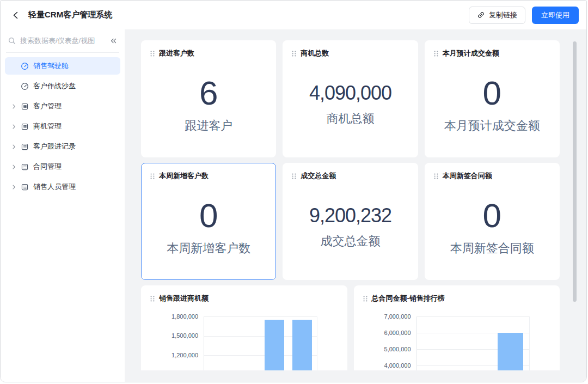 The image size is (588, 384). Describe the element at coordinates (467, 176) in the screenshot. I see `kpi-card-title: 本周新签合同额` at that location.